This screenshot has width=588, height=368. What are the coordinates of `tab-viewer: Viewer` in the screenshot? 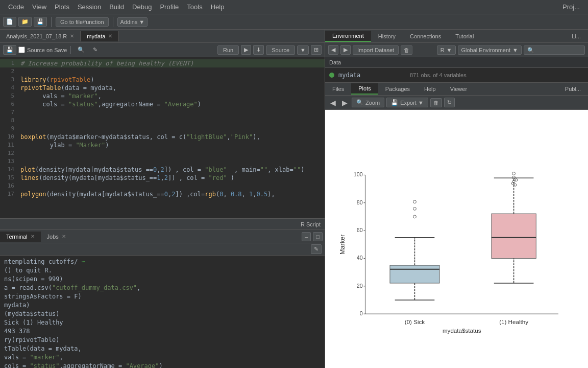 It's located at (458, 89).